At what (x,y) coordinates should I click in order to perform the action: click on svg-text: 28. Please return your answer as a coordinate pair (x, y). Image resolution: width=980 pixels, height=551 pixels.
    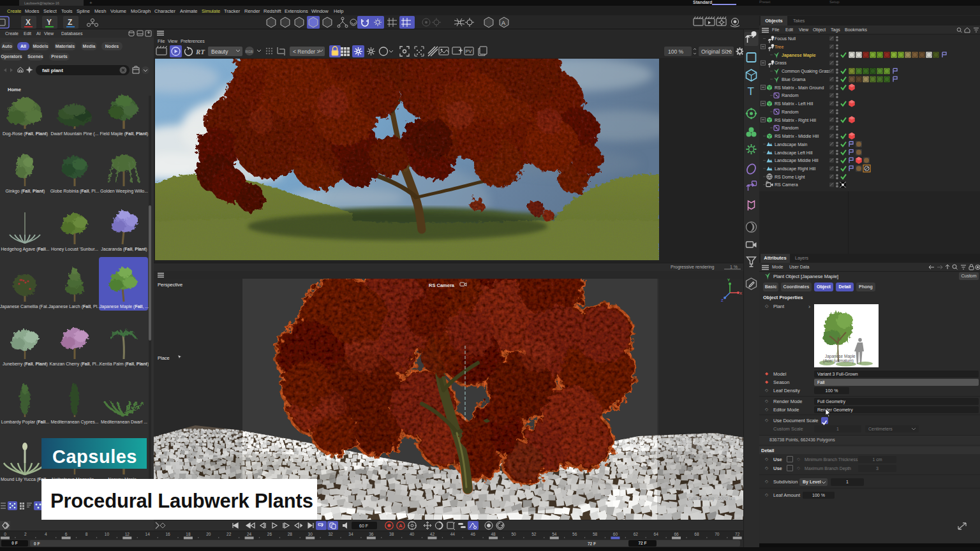
    Looking at the image, I should click on (290, 534).